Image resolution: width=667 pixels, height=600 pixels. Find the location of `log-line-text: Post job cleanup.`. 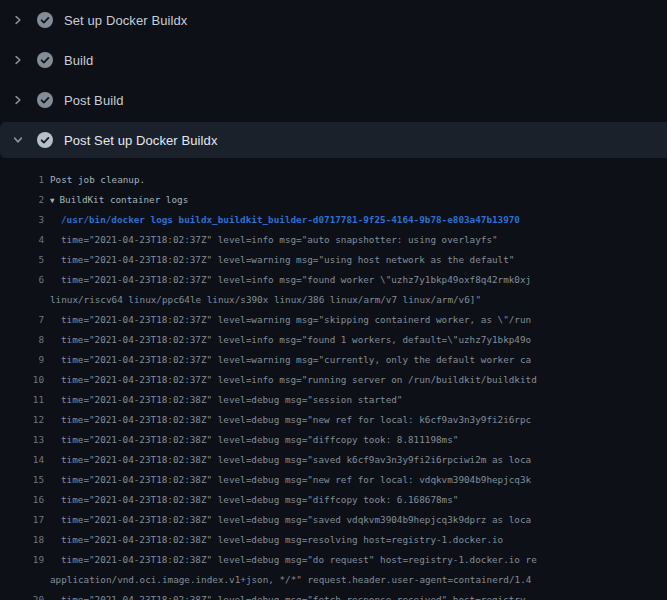

log-line-text: Post job cleanup. is located at coordinates (98, 180).